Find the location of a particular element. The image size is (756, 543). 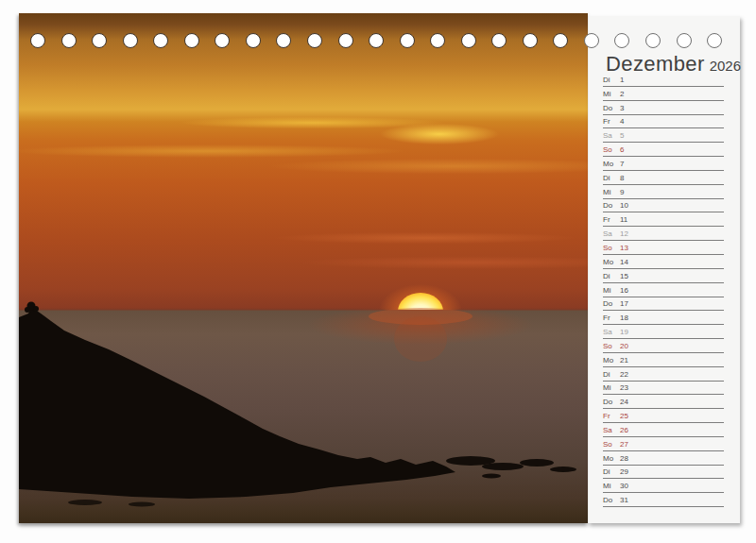

day-number: 29 is located at coordinates (624, 472).